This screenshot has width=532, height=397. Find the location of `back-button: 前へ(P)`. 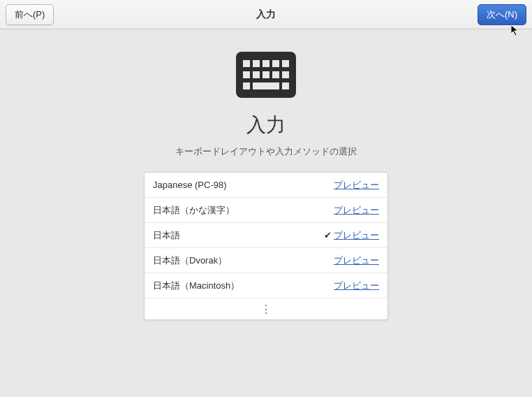

back-button: 前へ(P) is located at coordinates (29, 15).